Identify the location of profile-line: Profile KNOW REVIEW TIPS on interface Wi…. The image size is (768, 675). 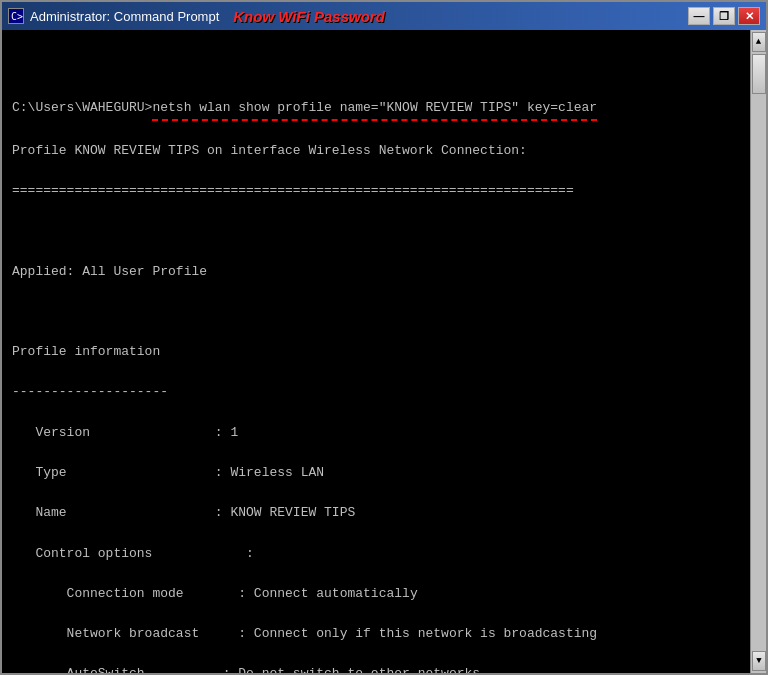
(374, 151).